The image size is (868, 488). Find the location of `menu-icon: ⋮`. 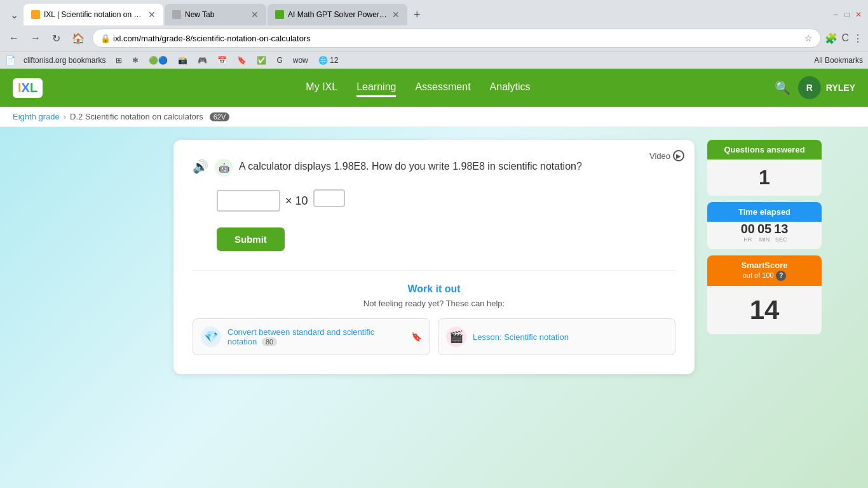

menu-icon: ⋮ is located at coordinates (858, 38).